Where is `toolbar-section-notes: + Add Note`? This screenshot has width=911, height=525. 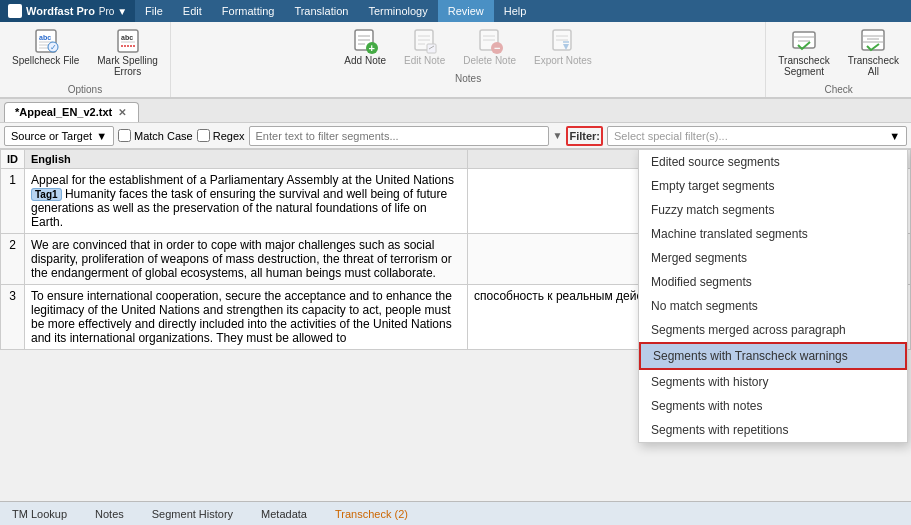
toolbar-section-notes: + Add Note is located at coordinates (468, 60).